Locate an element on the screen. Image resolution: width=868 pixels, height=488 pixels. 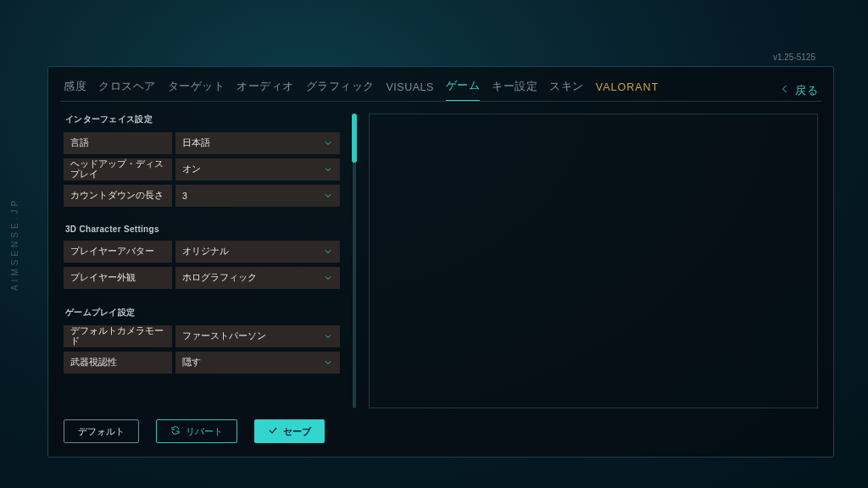
check-icon is located at coordinates (273, 431).